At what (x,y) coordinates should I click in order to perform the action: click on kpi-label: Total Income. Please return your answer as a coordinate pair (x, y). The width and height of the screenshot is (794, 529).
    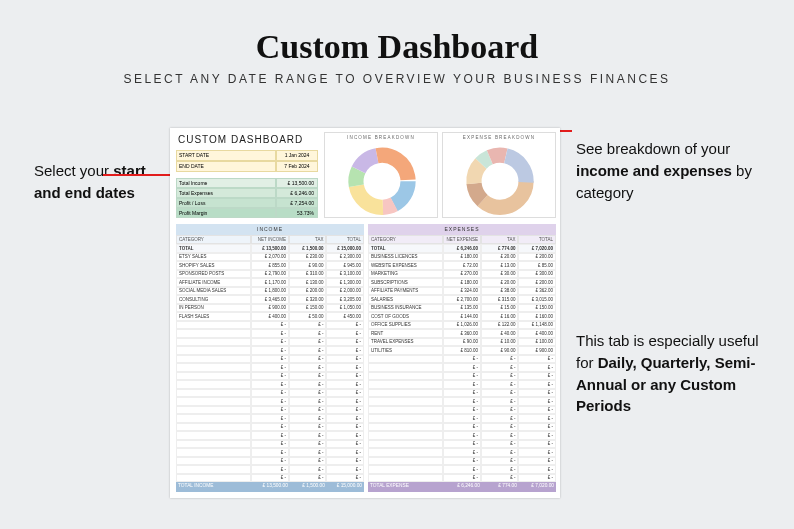
    Looking at the image, I should click on (226, 183).